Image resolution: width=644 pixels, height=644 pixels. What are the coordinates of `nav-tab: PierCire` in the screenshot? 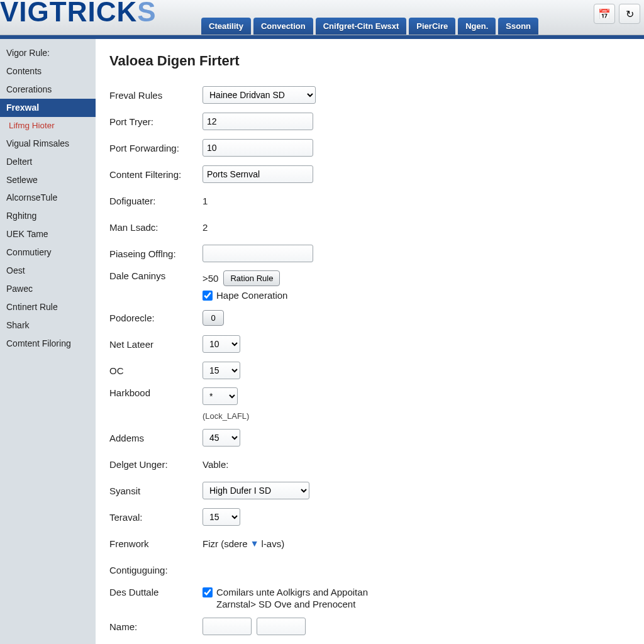 It's located at (432, 26).